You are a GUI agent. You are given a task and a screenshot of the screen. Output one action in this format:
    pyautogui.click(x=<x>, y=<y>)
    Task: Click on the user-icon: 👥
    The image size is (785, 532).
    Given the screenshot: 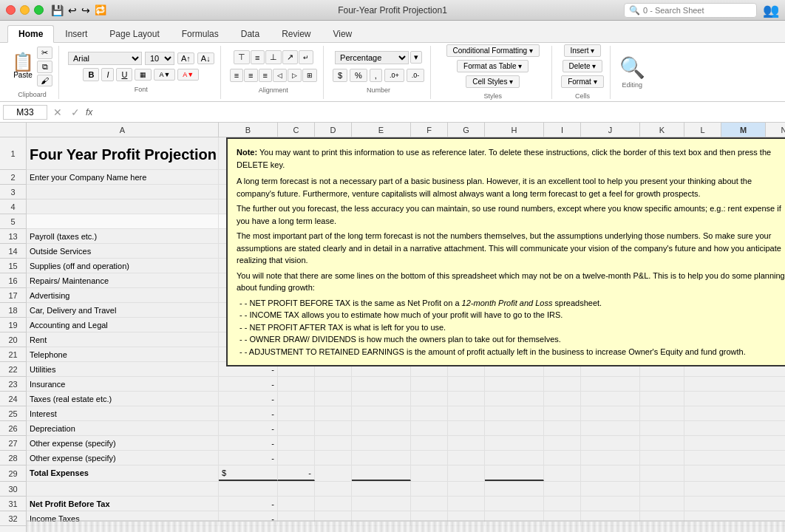 What is the action you would take?
    pyautogui.click(x=771, y=10)
    